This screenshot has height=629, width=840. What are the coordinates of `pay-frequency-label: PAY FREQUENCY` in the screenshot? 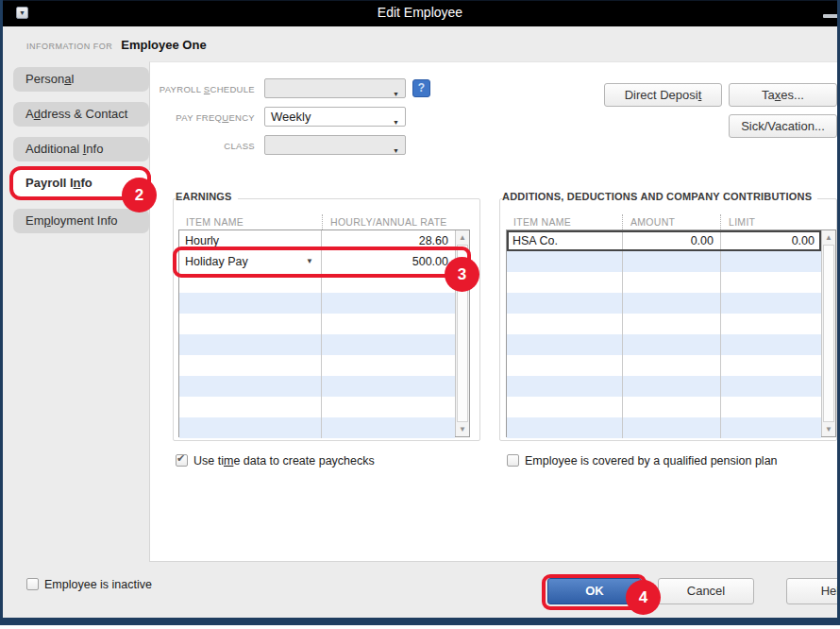 It's located at (146, 117).